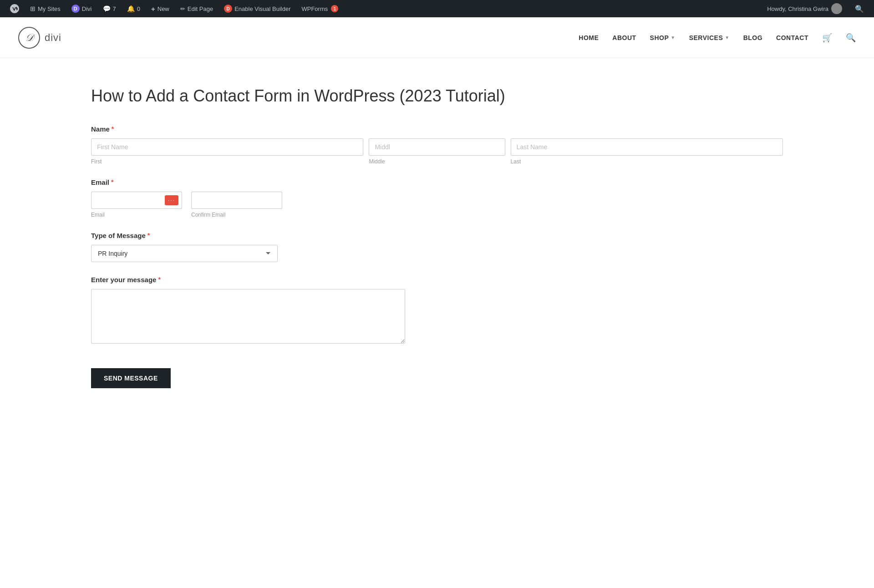 This screenshot has height=588, width=874. Describe the element at coordinates (647, 162) in the screenshot. I see `last-sub-label: Last` at that location.